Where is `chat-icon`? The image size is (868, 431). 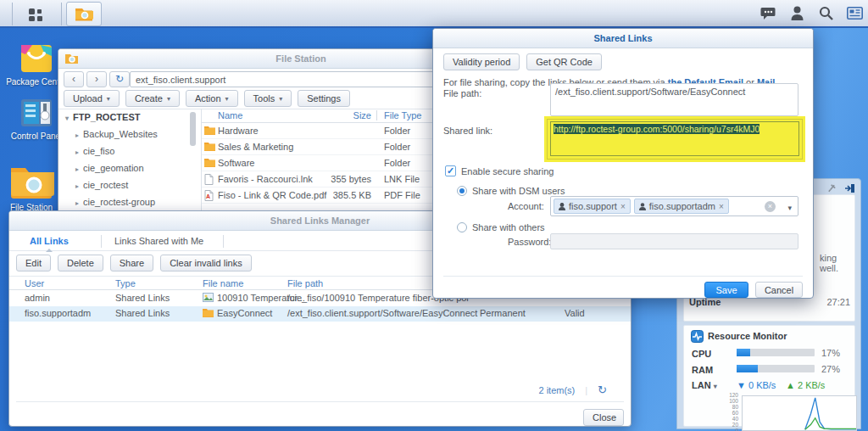 chat-icon is located at coordinates (768, 14).